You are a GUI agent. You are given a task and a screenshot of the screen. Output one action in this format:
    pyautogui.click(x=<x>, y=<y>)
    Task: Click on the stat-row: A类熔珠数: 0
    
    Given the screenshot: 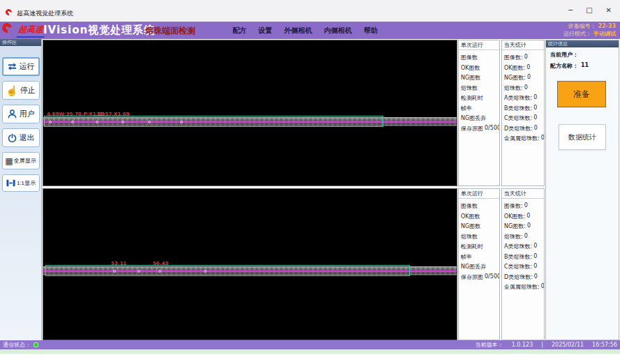 What is the action you would take?
    pyautogui.click(x=524, y=248)
    